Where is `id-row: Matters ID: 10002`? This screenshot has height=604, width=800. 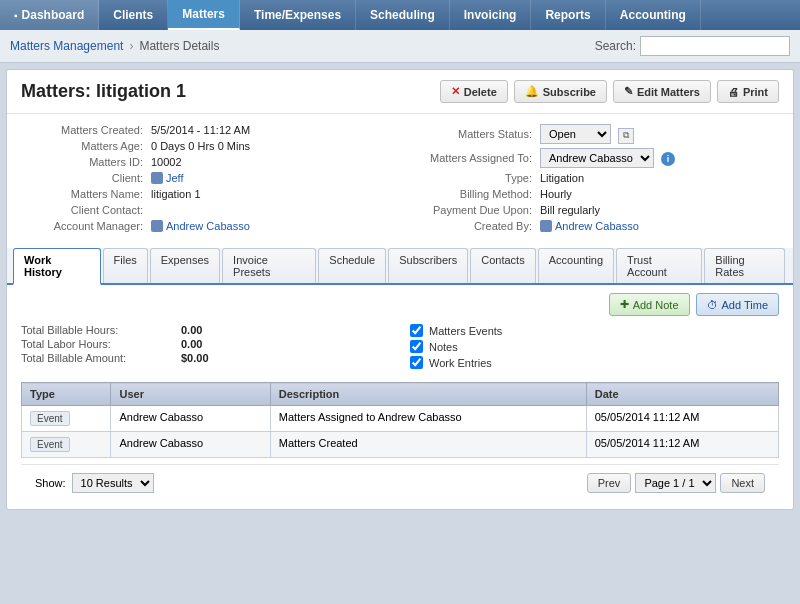
id-row: Matters ID: 10002 is located at coordinates (206, 162).